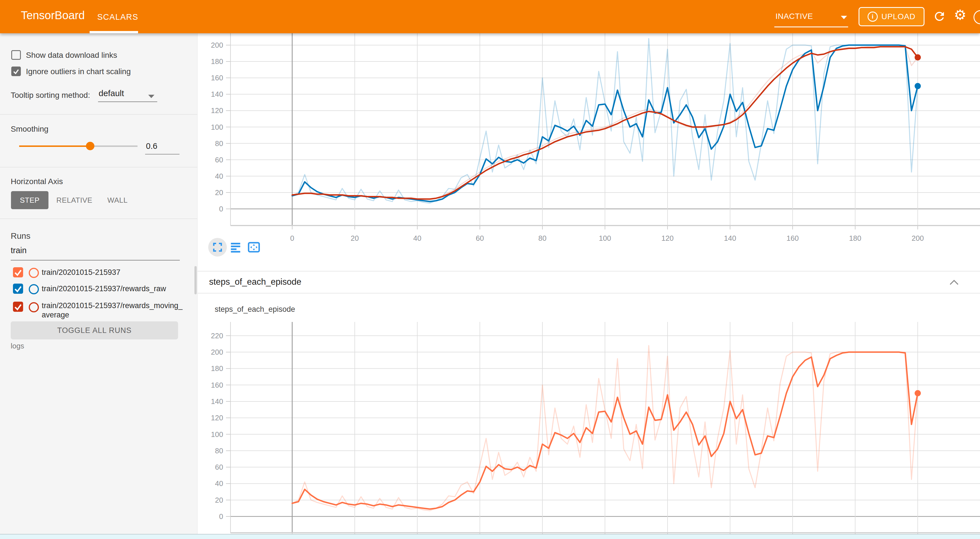 The width and height of the screenshot is (980, 539). I want to click on tooltip-sorting-label: Tooltip sorting method:, so click(50, 95).